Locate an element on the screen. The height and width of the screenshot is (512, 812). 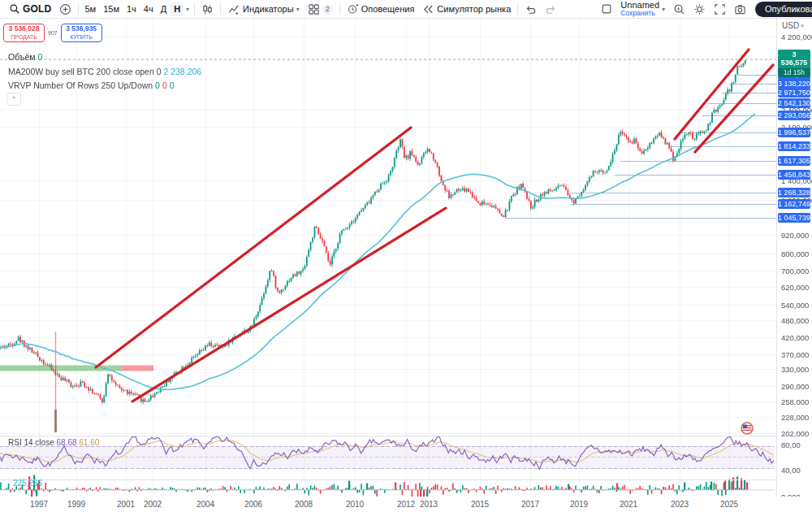
price-tick: 4 200,000 is located at coordinates (797, 37).